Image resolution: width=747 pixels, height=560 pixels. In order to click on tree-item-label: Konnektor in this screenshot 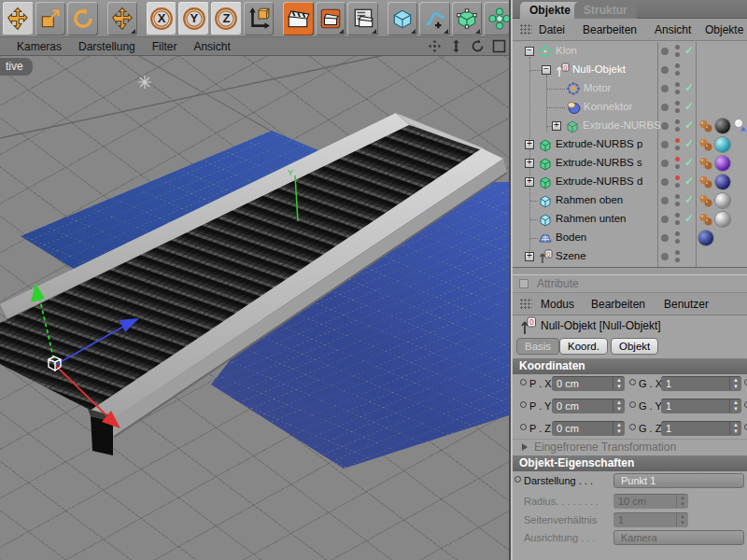, I will do `click(608, 106)`.